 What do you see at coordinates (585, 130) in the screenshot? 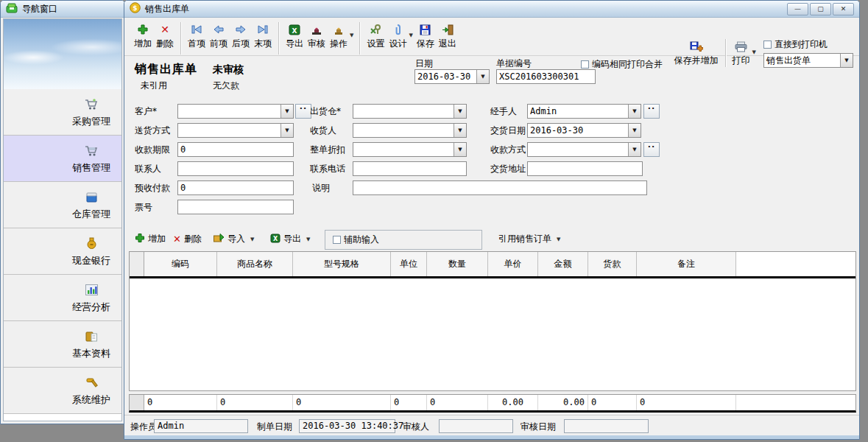
I see `delivery-date-select: 2016-03-30 ▼` at bounding box center [585, 130].